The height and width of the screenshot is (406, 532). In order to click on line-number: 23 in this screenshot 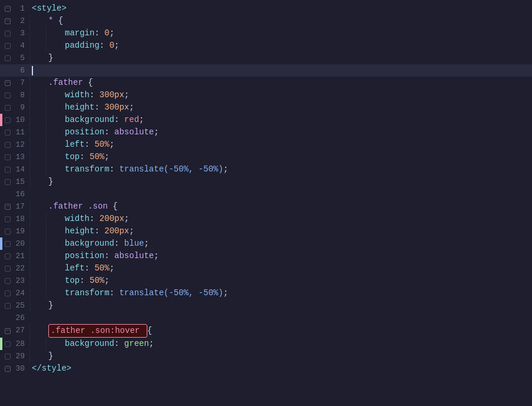, I will do `click(21, 280)`.